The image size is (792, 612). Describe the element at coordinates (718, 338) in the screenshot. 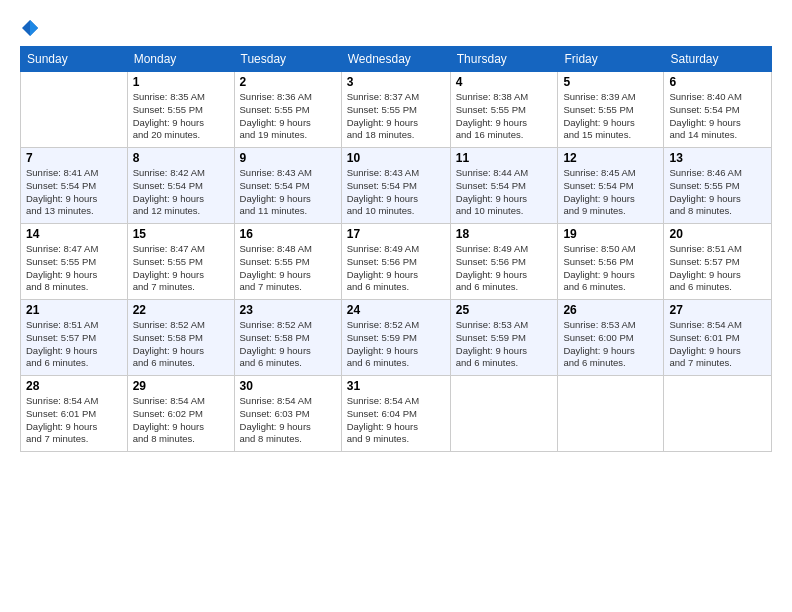

I see `calendar-cell: 27Sunrise: 8:54 AM Sunset: 6:01 PM Dayli…` at that location.